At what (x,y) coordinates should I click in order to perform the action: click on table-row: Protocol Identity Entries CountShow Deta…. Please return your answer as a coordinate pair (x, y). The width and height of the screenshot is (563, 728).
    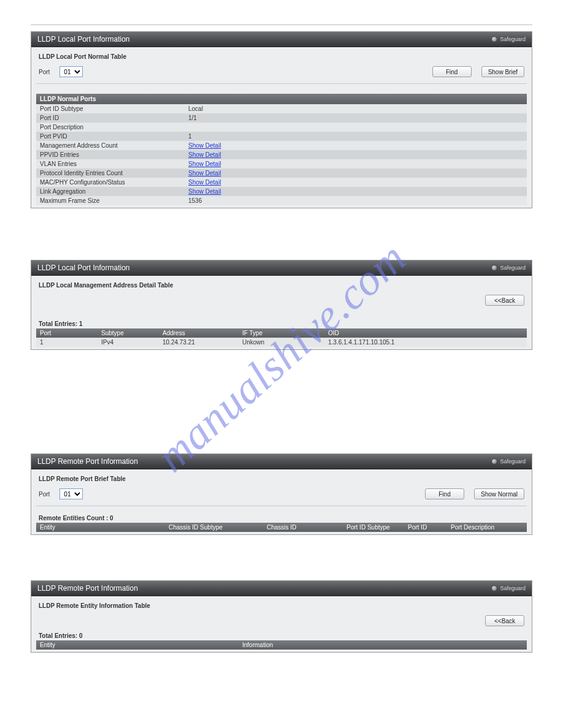
    Looking at the image, I should click on (282, 173).